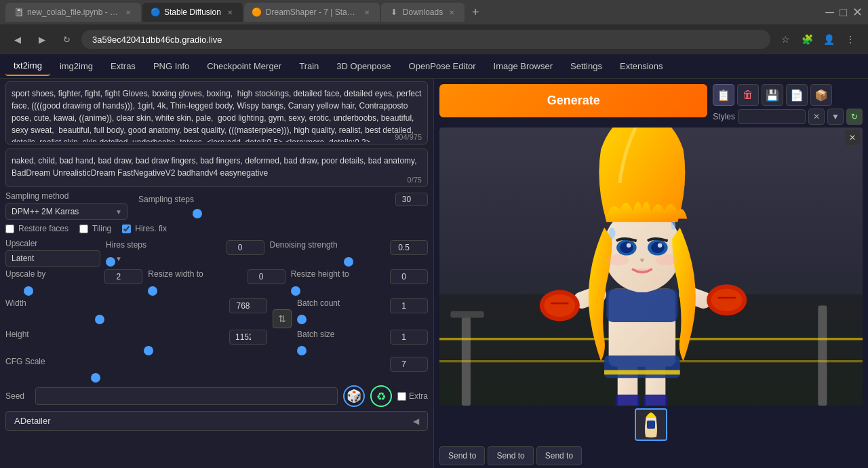  Describe the element at coordinates (126, 229) in the screenshot. I see `hires-fix-input` at that location.